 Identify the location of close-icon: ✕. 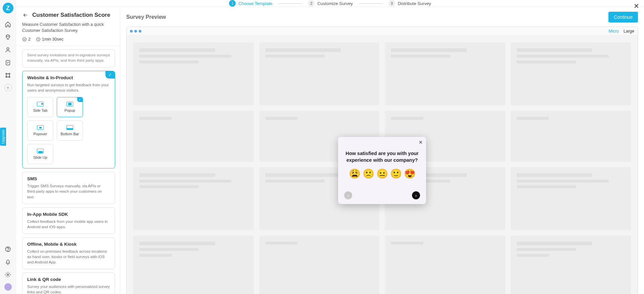
(637, 6).